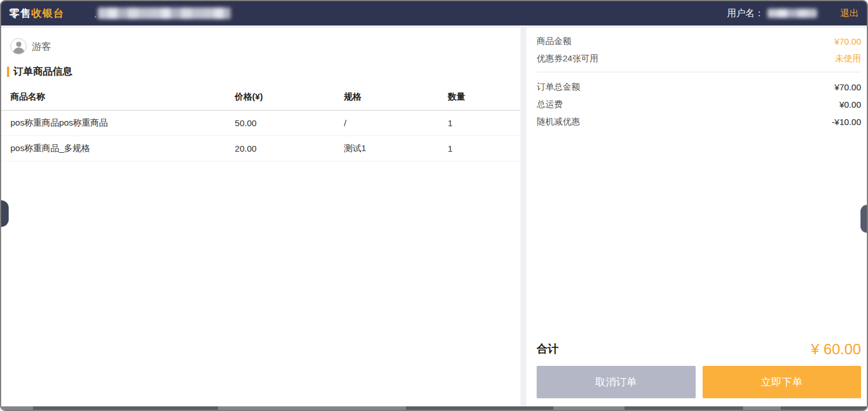 This screenshot has width=868, height=411. Describe the element at coordinates (782, 382) in the screenshot. I see `submit-order-button: 立即下单` at that location.